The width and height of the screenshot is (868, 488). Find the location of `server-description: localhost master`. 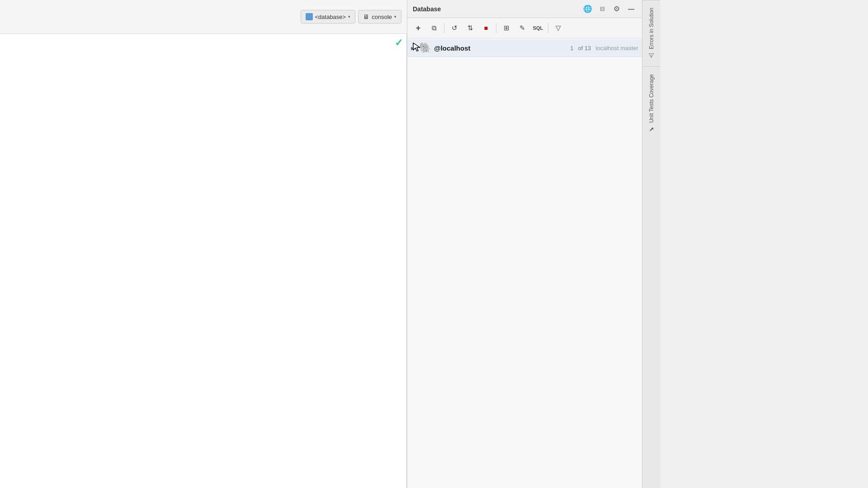

server-description: localhost master is located at coordinates (617, 48).